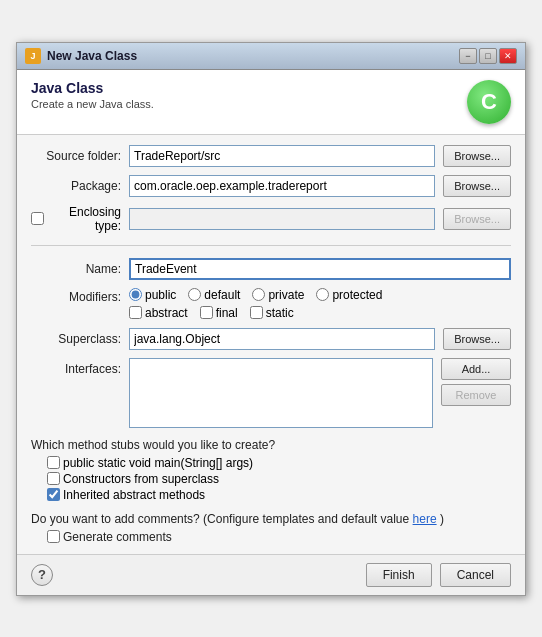 Image resolution: width=542 pixels, height=637 pixels. Describe the element at coordinates (438, 575) in the screenshot. I see `footer-right: Finish Cancel` at that location.